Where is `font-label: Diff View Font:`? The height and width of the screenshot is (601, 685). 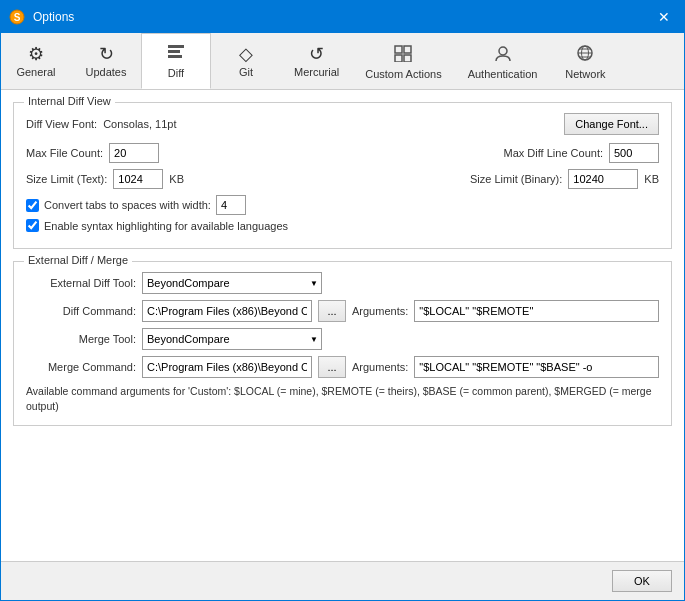
font-label: Diff View Font: is located at coordinates (62, 124).